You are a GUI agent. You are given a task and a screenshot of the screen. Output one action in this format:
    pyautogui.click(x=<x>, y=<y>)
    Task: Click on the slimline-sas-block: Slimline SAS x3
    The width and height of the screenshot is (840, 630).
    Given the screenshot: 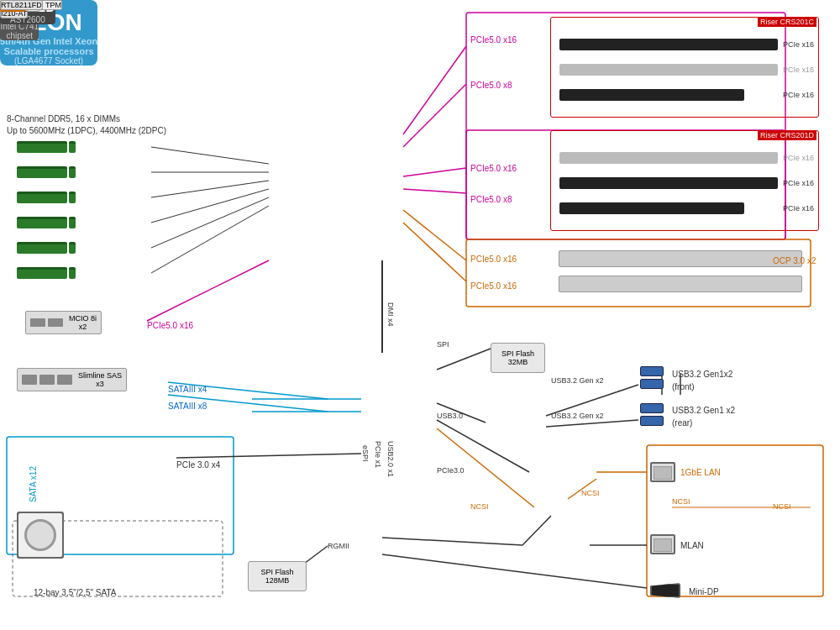 What is the action you would take?
    pyautogui.click(x=72, y=380)
    